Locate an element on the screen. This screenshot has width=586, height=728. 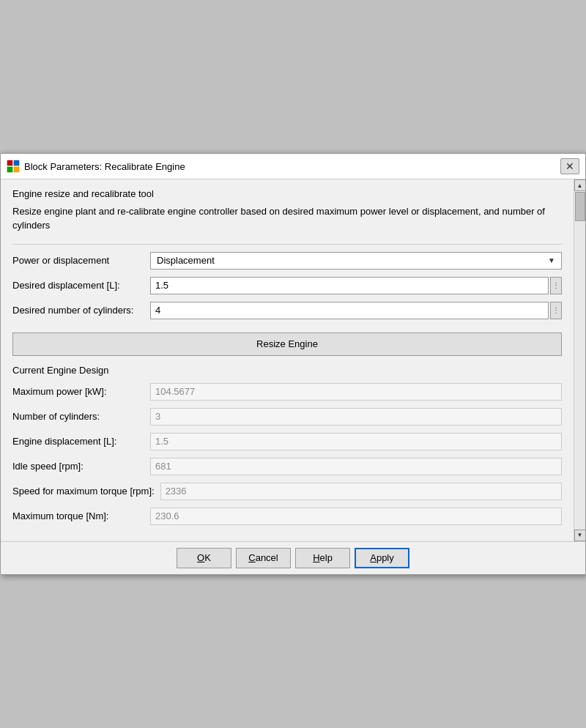
apply-button: Apply is located at coordinates (382, 558).